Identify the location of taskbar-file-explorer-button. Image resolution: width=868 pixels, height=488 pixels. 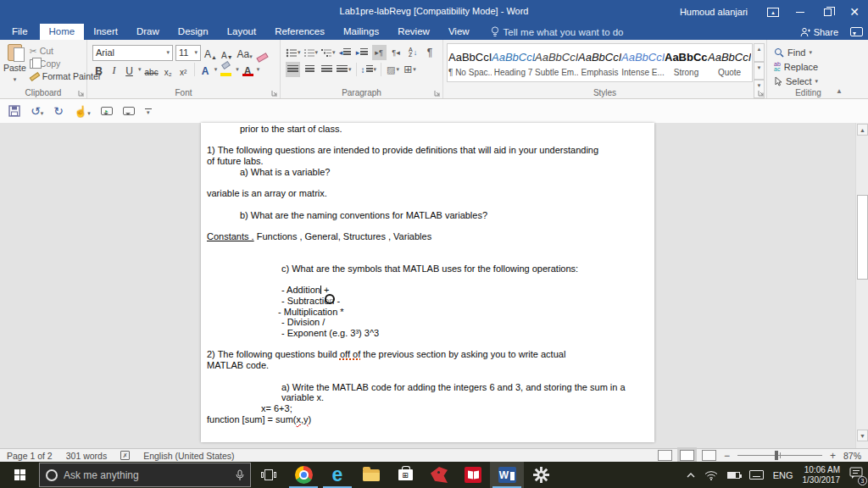
(371, 474).